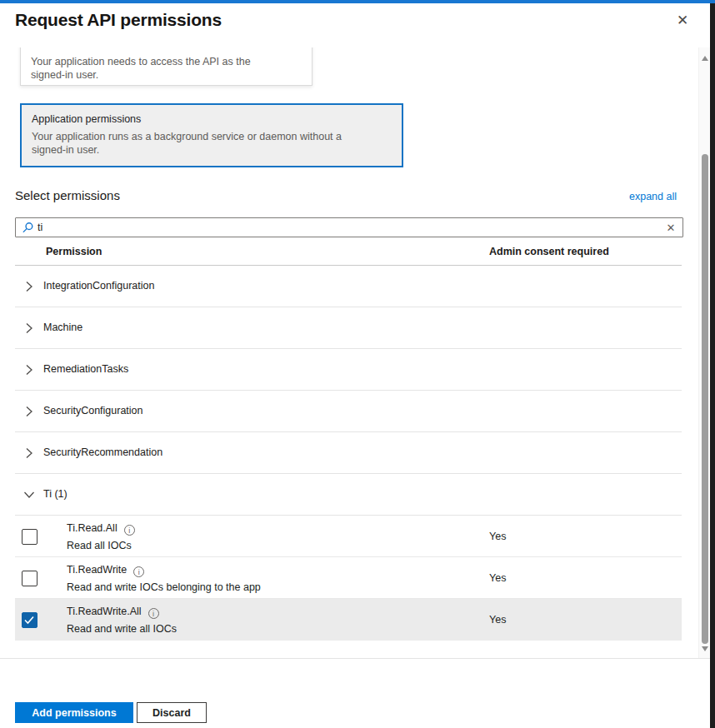 The height and width of the screenshot is (728, 715). I want to click on group-row-securityconfiguration: SecurityConfiguration, so click(348, 411).